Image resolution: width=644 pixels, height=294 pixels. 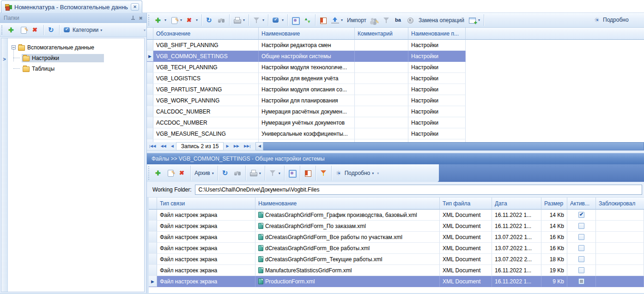 I want to click on column-header-file-type: Тип файла, so click(x=466, y=204).